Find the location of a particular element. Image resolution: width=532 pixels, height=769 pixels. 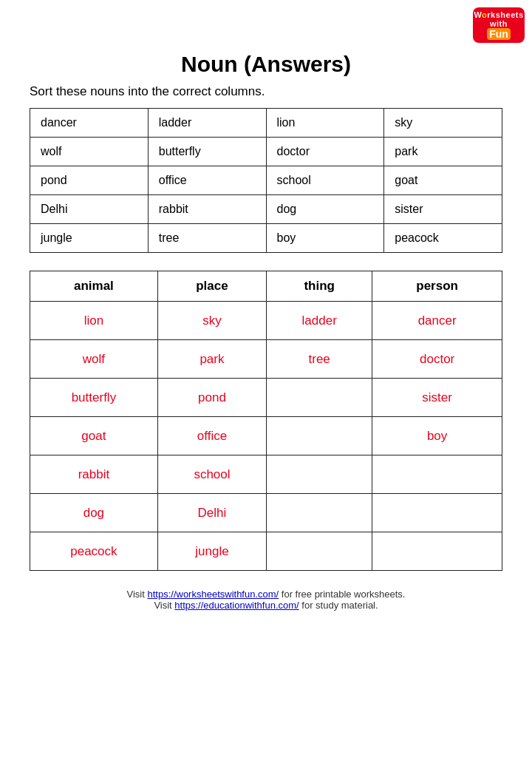

logo: Worksheets with Fun is located at coordinates (499, 26).